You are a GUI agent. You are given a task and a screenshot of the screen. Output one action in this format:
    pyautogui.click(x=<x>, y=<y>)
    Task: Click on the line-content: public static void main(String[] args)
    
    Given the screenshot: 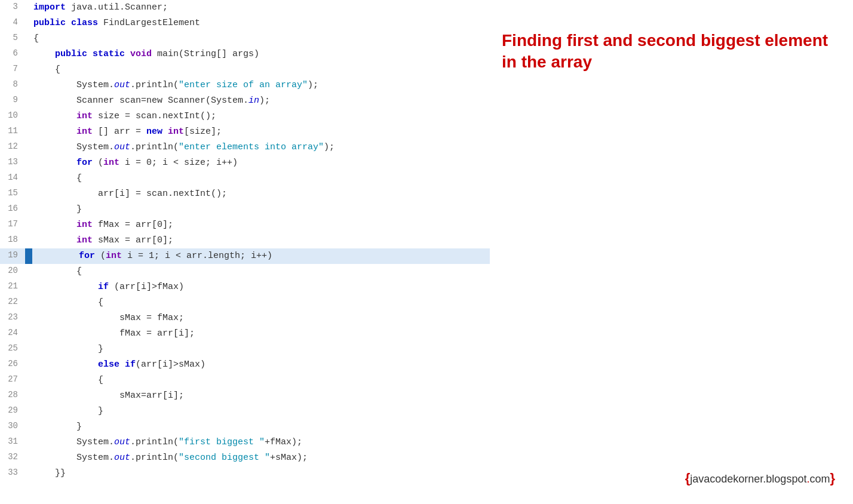 What is the action you would take?
    pyautogui.click(x=260, y=54)
    